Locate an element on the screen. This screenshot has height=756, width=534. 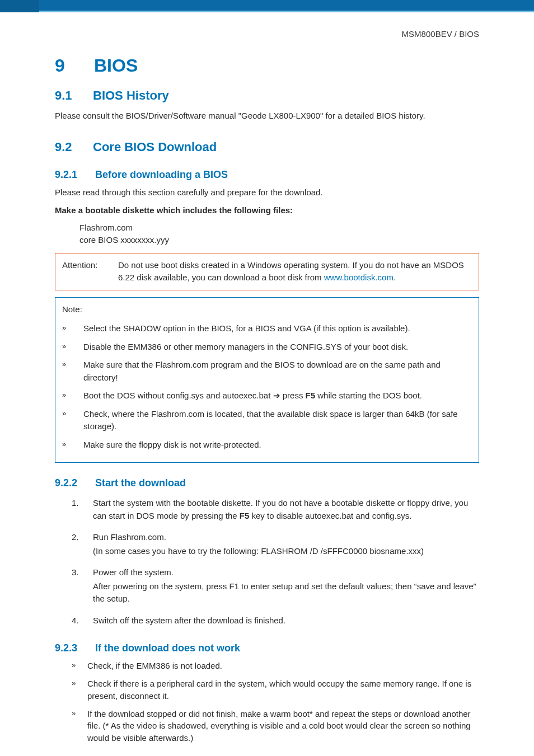
step-line: Power off the system. is located at coordinates (286, 573).